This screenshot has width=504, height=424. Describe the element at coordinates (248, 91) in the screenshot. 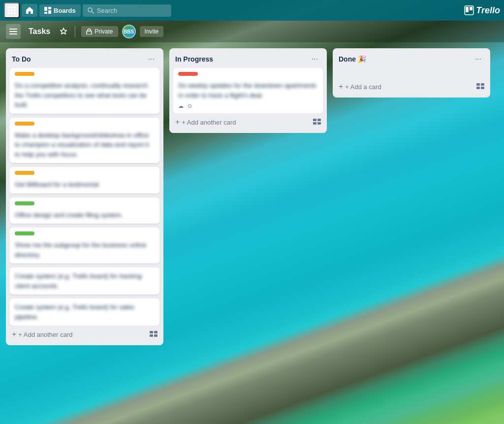

I see `cards-container-inprogress: Do weekly updates for the downtown apart…` at that location.